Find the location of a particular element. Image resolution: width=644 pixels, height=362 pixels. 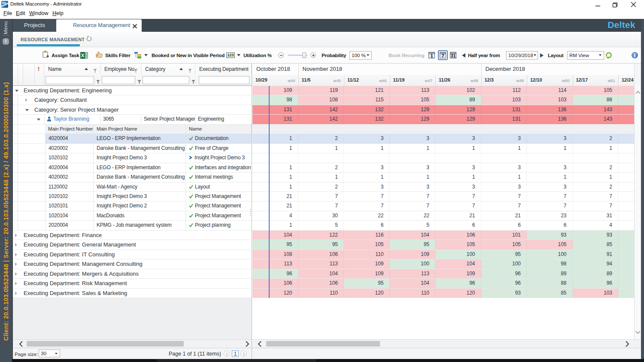

utilization-cell: 86 is located at coordinates (596, 100).